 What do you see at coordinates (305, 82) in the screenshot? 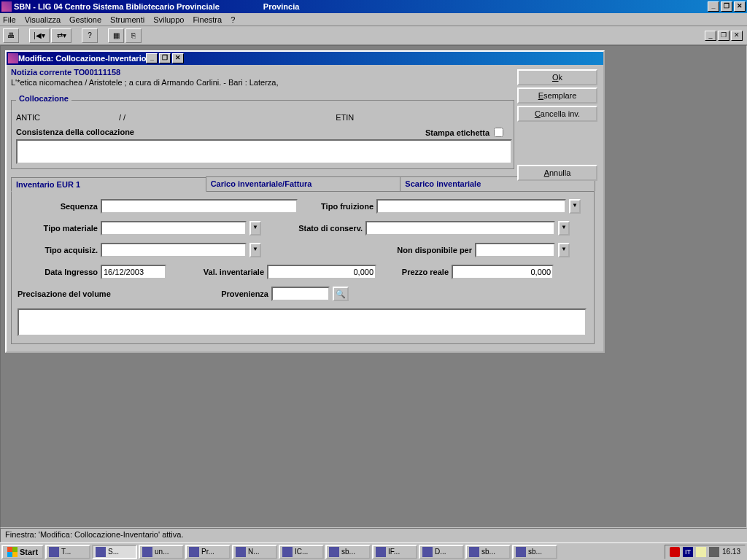
I see `notizia-description: L'*etica nicomachea / Aristotele ; a cur…` at bounding box center [305, 82].